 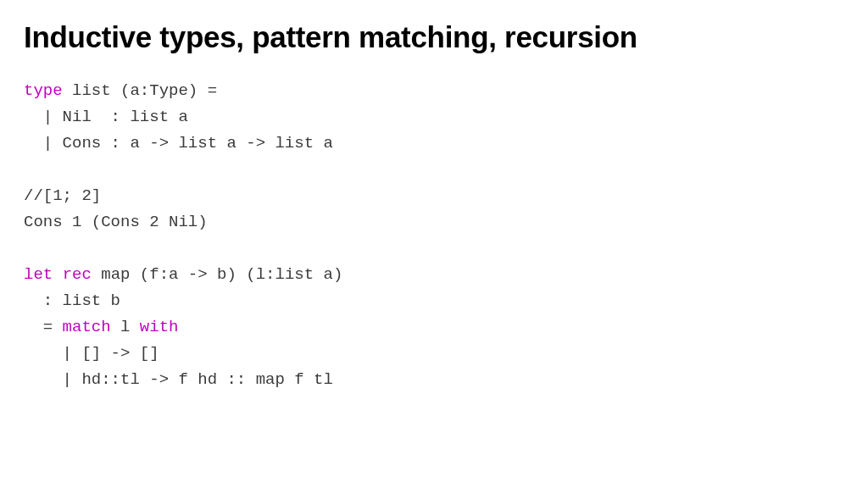 I want to click on keyword-rec: rec, so click(x=77, y=274).